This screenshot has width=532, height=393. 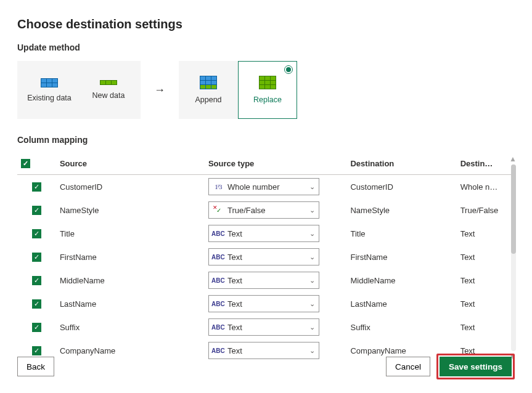 What do you see at coordinates (266, 280) in the screenshot?
I see `table-row: ✓MiddleNameABCText⌄MiddleNameText` at bounding box center [266, 280].